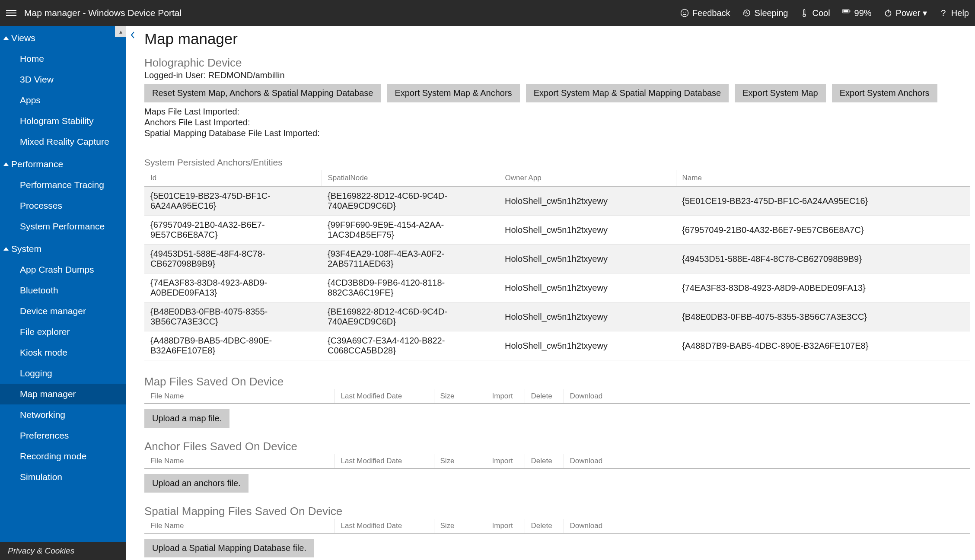 The image size is (975, 560). I want to click on cell-name: {A488D7B9-BAB5-4DBC-890E-B32A6FE107E8}, so click(823, 346).